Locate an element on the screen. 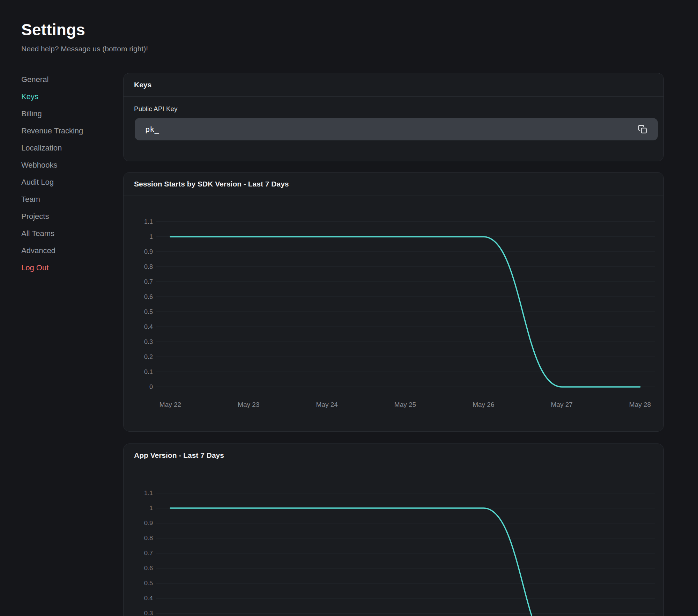 This screenshot has width=698, height=616. sidebar-item-all-teams: All Teams is located at coordinates (65, 233).